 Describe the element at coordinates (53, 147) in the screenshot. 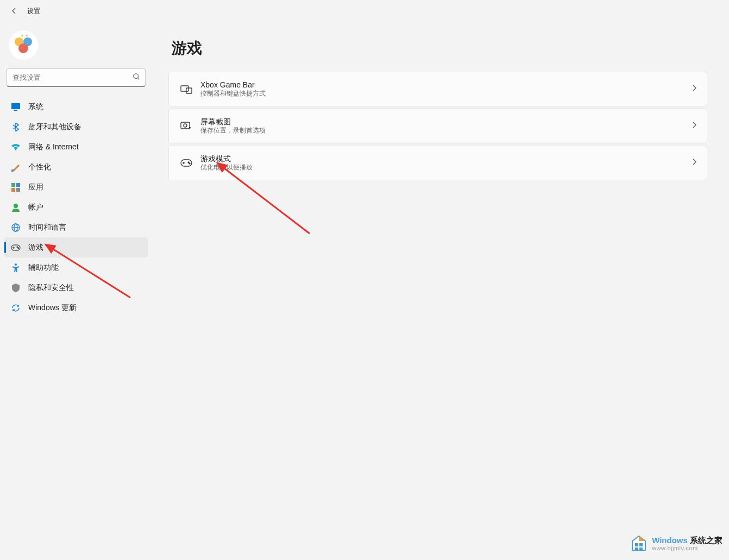

I see `sidebar-item-label: 网络 & Internet` at that location.